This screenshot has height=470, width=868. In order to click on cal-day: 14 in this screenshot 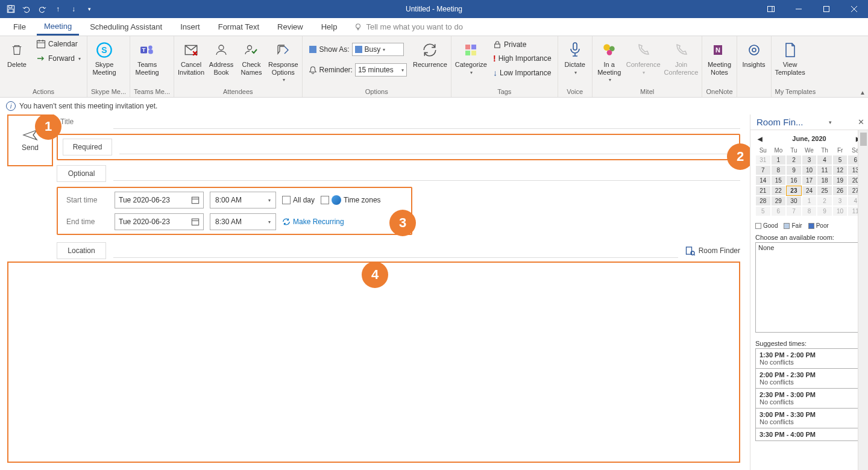, I will do `click(763, 181)`.